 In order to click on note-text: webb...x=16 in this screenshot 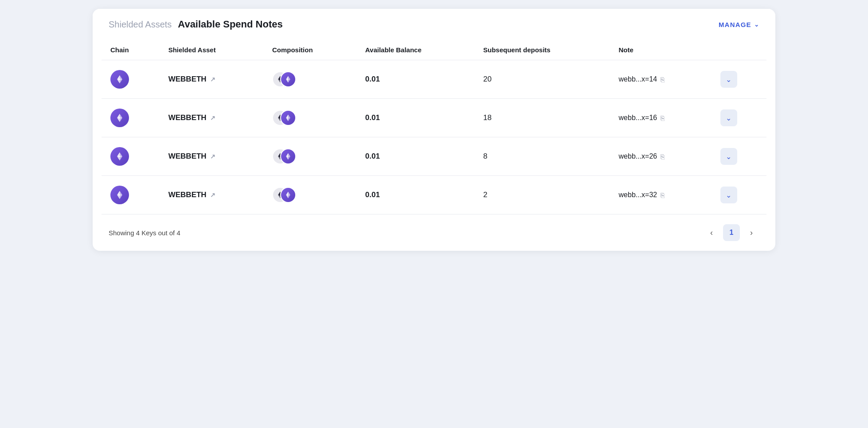, I will do `click(638, 118)`.